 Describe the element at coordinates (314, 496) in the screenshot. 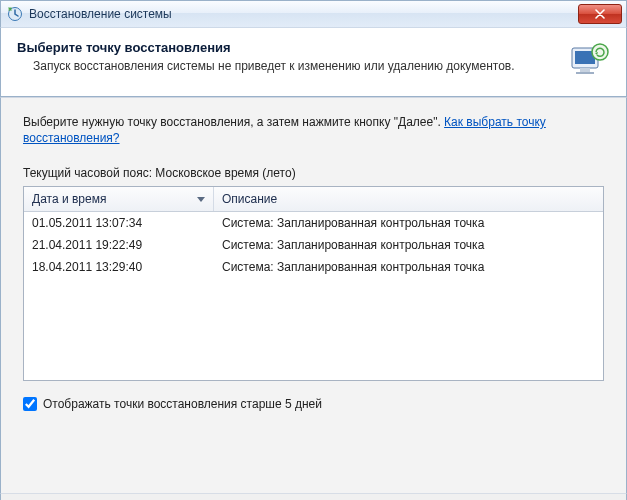

I see `wizard-footer: < Назад Далее > Отмена` at that location.